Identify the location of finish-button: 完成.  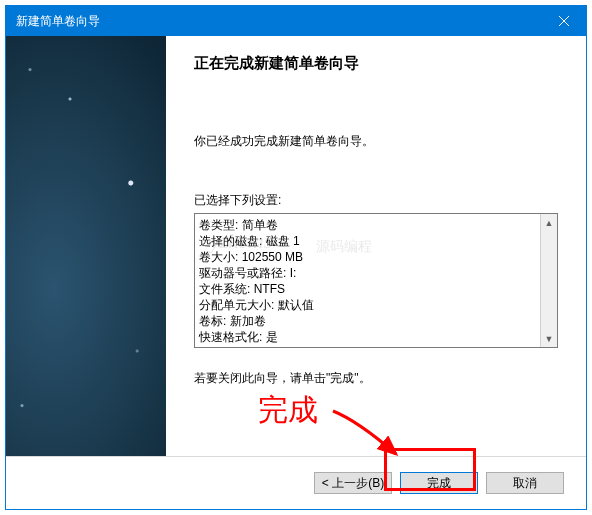
(439, 483).